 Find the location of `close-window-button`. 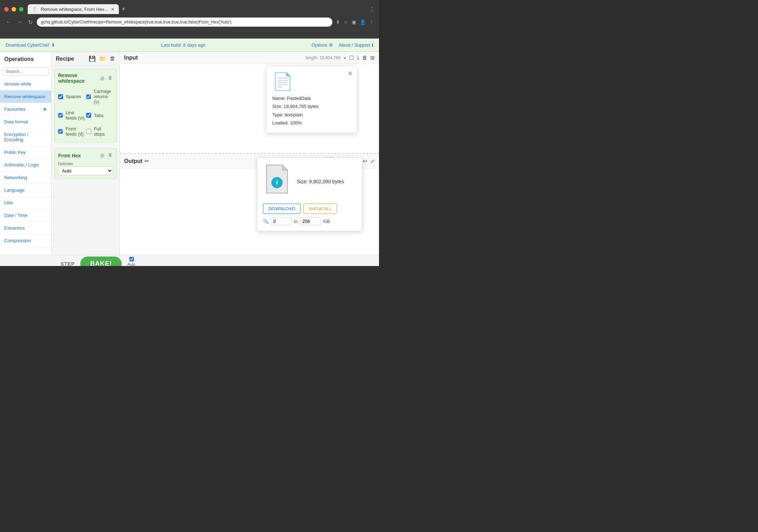

close-window-button is located at coordinates (6, 9).